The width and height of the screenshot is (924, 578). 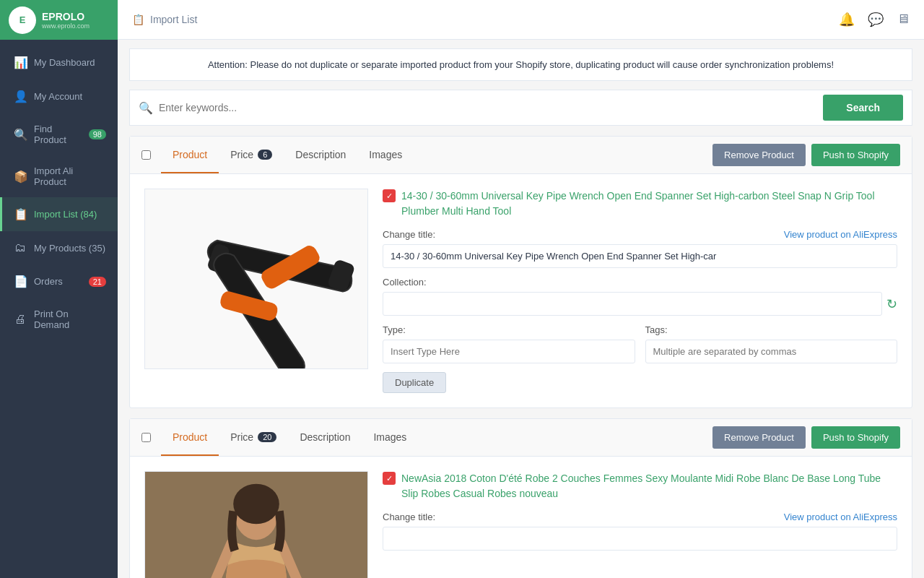 What do you see at coordinates (863, 108) in the screenshot?
I see `search-button: Search` at bounding box center [863, 108].